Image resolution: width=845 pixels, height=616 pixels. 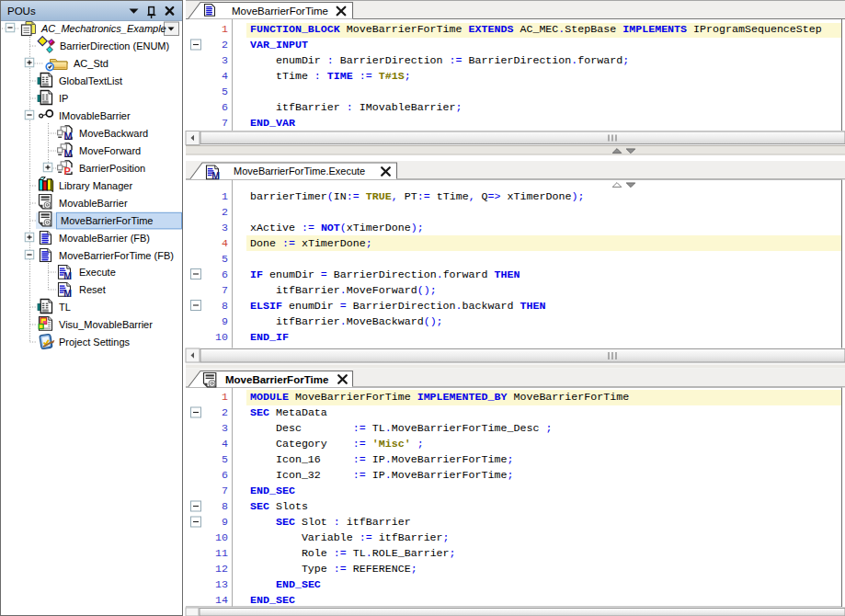 What do you see at coordinates (91, 63) in the screenshot?
I see `svg-text: AC_Std` at bounding box center [91, 63].